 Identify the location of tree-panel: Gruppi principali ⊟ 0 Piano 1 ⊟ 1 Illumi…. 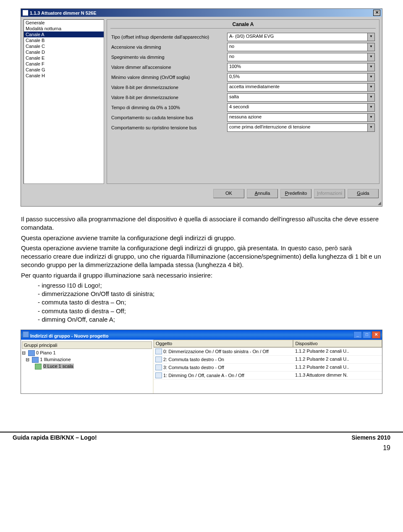
(87, 367).